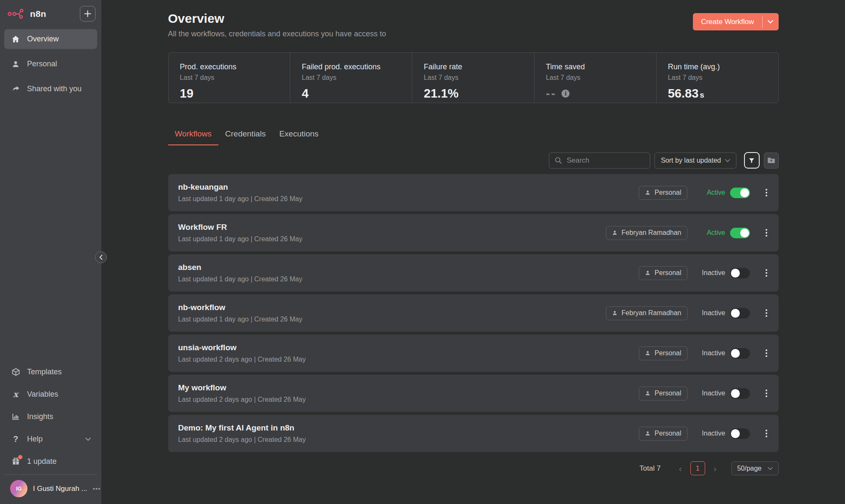  What do you see at coordinates (752, 161) in the screenshot?
I see `funnel-icon` at bounding box center [752, 161].